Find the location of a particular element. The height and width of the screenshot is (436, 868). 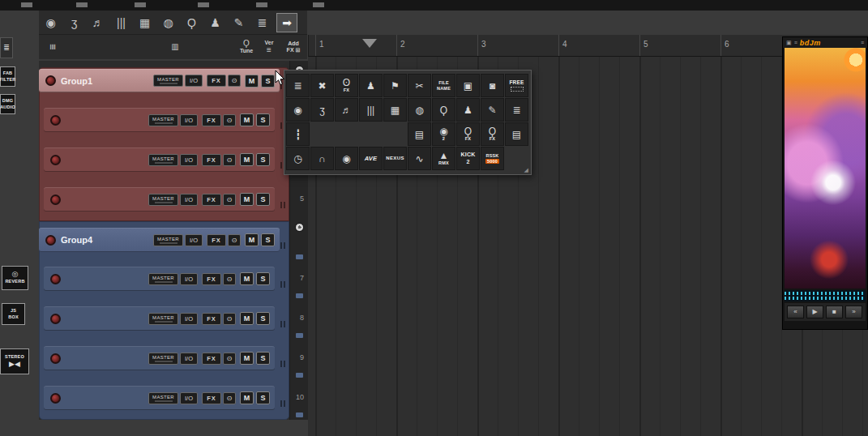

disc-track-button: ◍ is located at coordinates (420, 110).